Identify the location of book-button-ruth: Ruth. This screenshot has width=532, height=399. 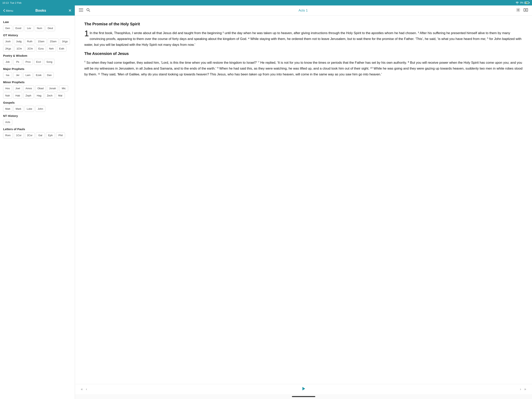
(30, 41).